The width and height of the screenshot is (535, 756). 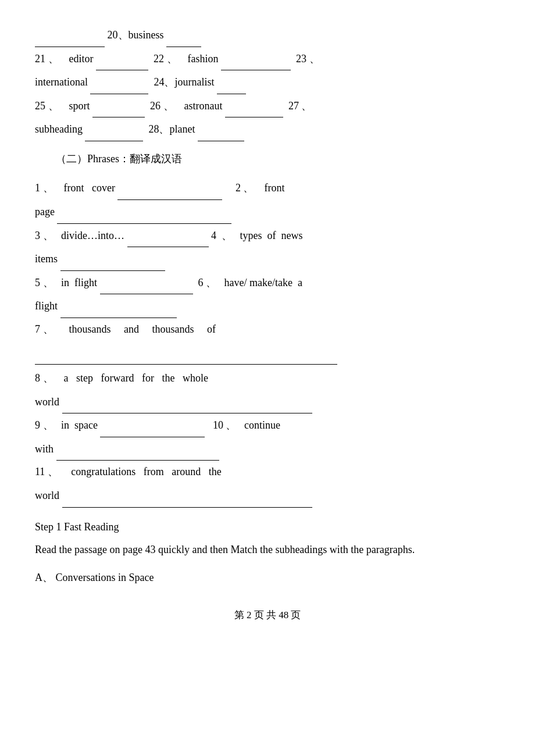 What do you see at coordinates (269, 236) in the screenshot?
I see `word-types: types of news` at bounding box center [269, 236].